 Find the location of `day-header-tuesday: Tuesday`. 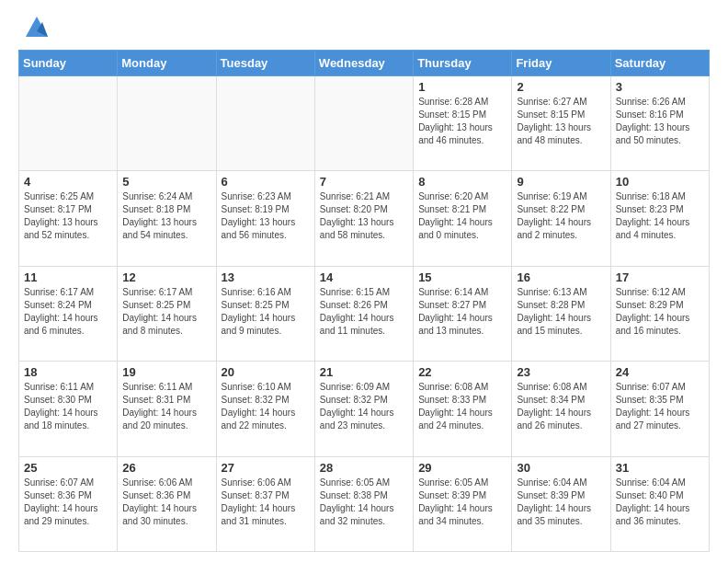

day-header-tuesday: Tuesday is located at coordinates (265, 63).